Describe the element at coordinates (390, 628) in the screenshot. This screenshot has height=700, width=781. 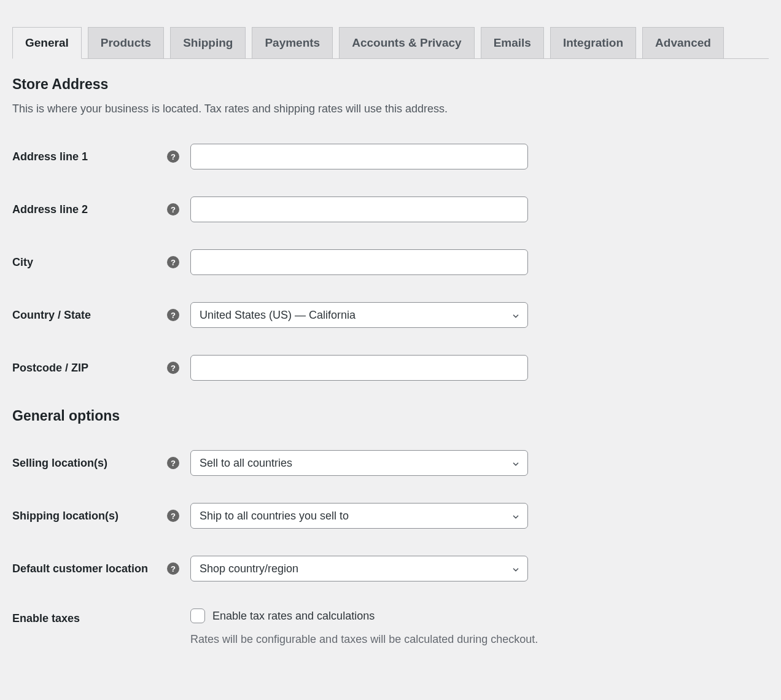
I see `field-enable-taxes: Enable taxes Enable tax rates and calcul…` at that location.